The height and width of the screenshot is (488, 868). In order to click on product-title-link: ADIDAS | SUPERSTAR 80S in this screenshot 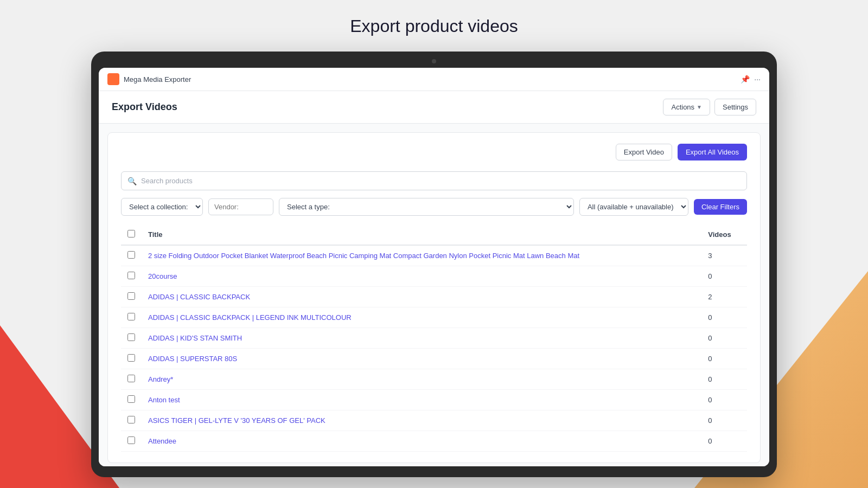, I will do `click(193, 359)`.